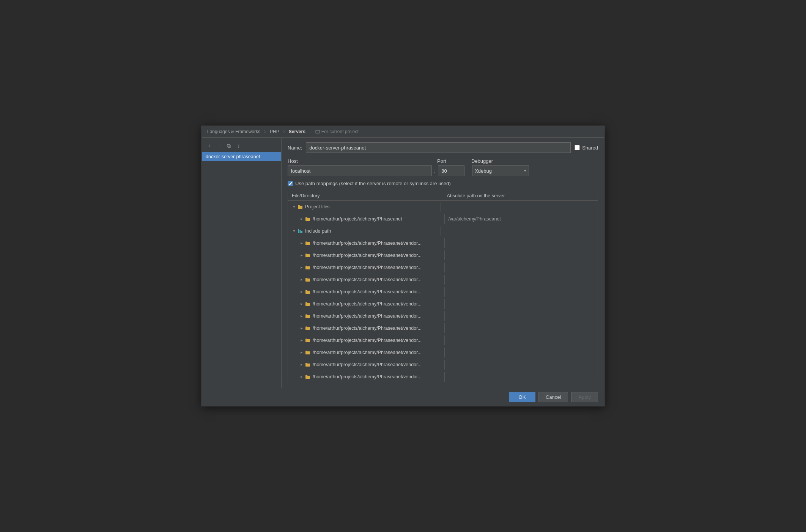 The image size is (806, 532). What do you see at coordinates (438, 148) in the screenshot?
I see `name-input` at bounding box center [438, 148].